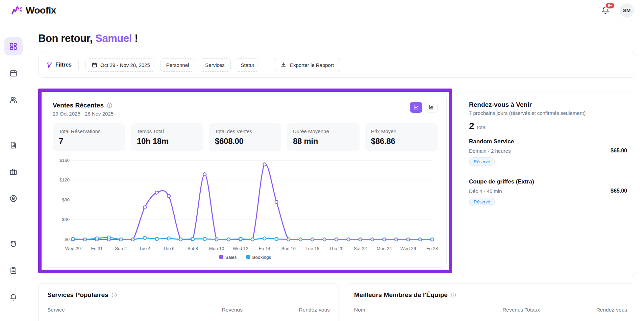  Describe the element at coordinates (307, 65) in the screenshot. I see `export-report-button: Exporter le Rapport` at that location.